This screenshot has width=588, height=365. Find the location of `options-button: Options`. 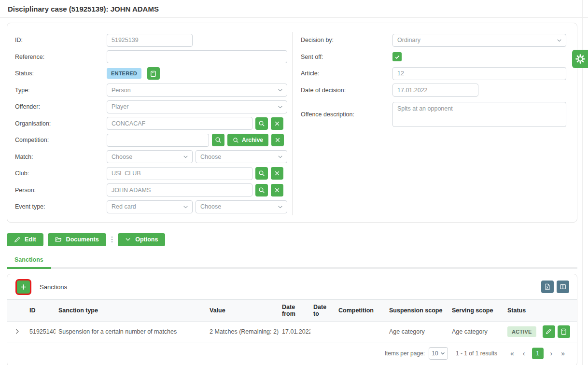

options-button: Options is located at coordinates (141, 239).